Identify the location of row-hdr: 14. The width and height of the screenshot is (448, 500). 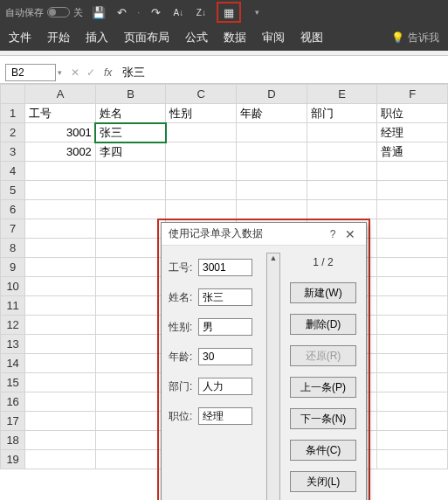
(13, 364).